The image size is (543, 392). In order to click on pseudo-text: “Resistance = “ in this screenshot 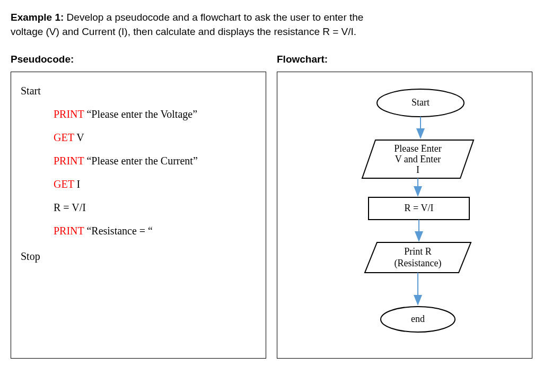, I will do `click(118, 231)`.